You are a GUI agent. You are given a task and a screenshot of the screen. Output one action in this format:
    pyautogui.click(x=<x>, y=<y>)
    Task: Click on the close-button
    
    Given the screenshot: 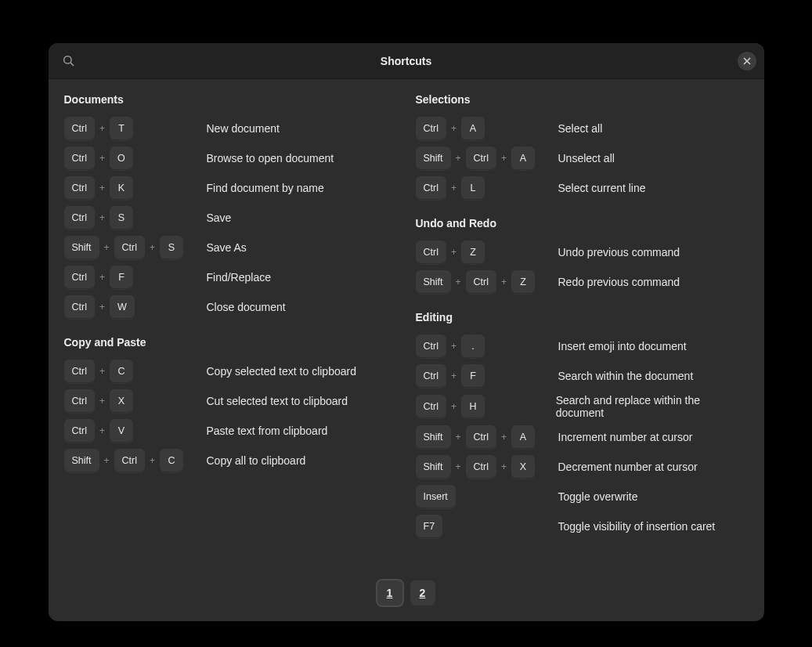 What is the action you would take?
    pyautogui.click(x=747, y=61)
    